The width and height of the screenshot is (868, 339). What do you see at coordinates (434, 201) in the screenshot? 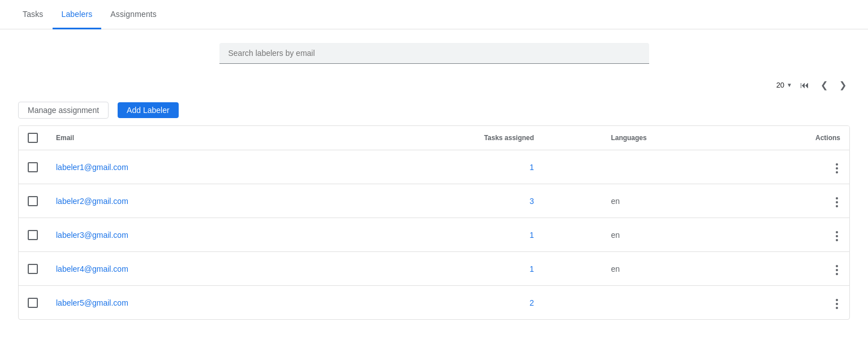
I see `table-row: labeler2@gmail.com 3 en` at bounding box center [434, 201].